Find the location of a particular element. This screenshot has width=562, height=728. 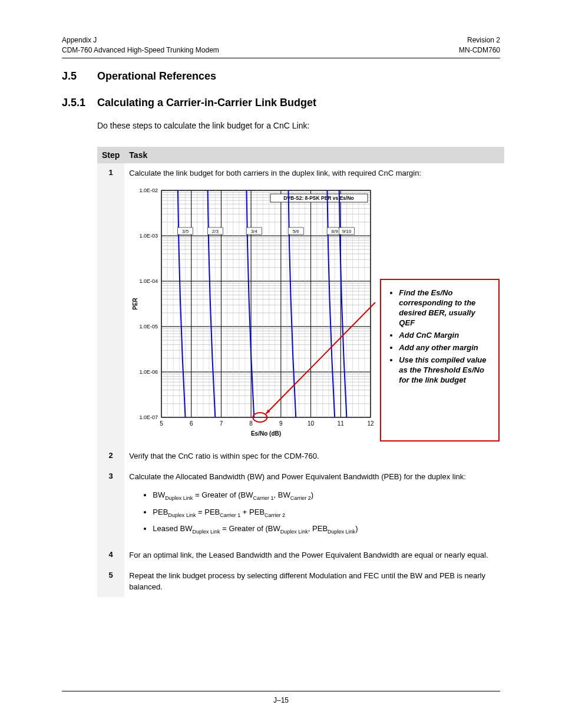

callout-box: Find the Es/No corresponding to the desi… is located at coordinates (439, 360).